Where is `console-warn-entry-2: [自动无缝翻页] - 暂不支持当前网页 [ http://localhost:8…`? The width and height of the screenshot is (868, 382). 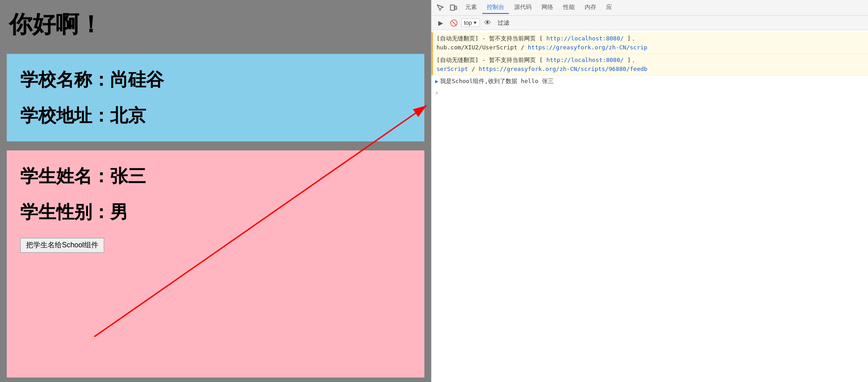
console-warn-entry-2: [自动无缝翻页] - 暂不支持当前网页 [ http://localhost:8… is located at coordinates (650, 65).